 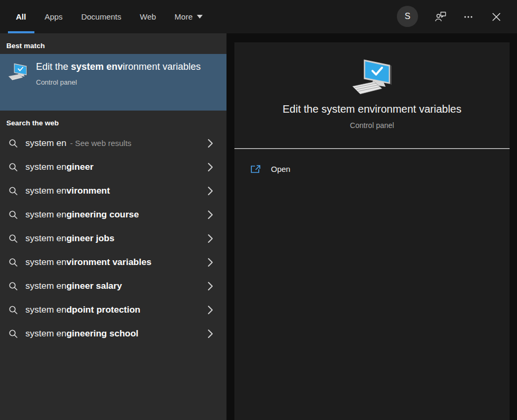 I want to click on tab-web-label: Web, so click(x=148, y=17).